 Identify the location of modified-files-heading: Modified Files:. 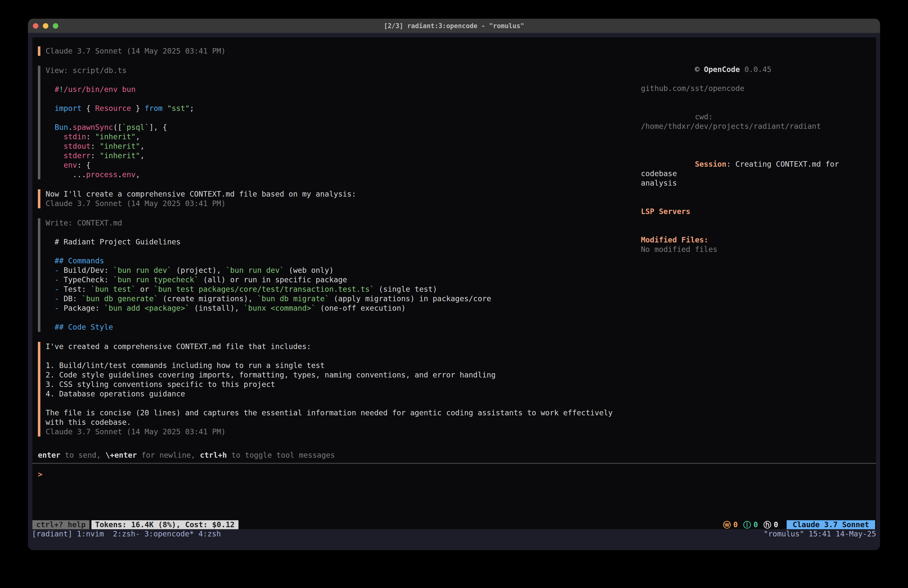
(758, 240).